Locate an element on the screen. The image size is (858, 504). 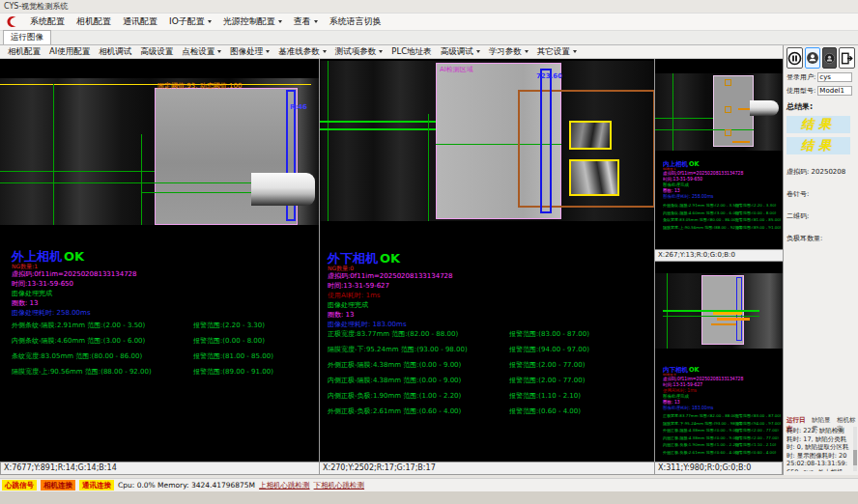
tool-plc-address-table: PLC地址表 is located at coordinates (412, 52).